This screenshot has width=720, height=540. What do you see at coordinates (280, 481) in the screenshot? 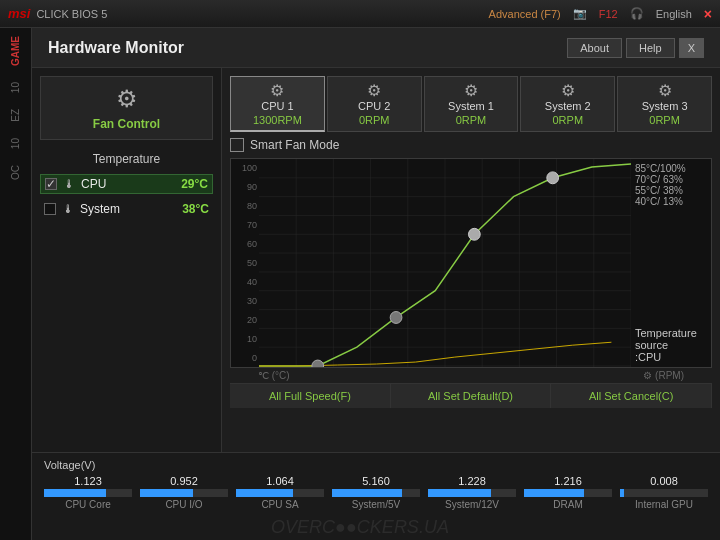
I see `cpusa-value: 1.064` at bounding box center [280, 481].